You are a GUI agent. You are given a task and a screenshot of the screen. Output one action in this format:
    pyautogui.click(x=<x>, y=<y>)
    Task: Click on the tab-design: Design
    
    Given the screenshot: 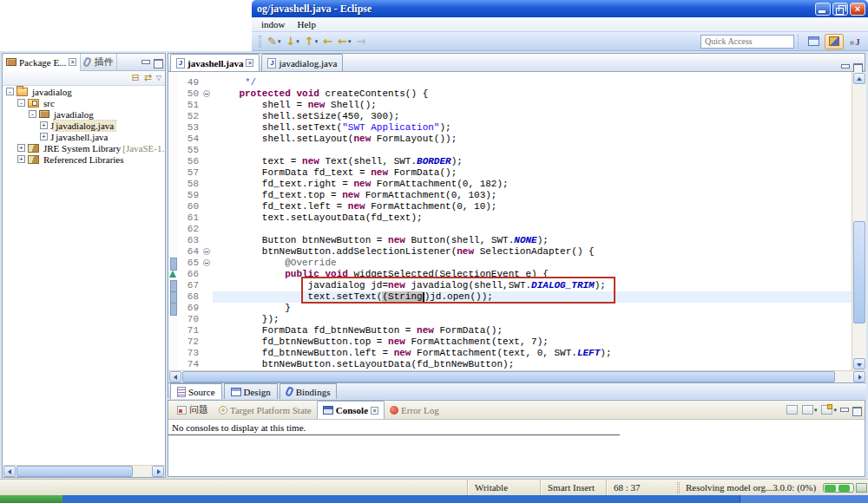 What is the action you would take?
    pyautogui.click(x=251, y=391)
    